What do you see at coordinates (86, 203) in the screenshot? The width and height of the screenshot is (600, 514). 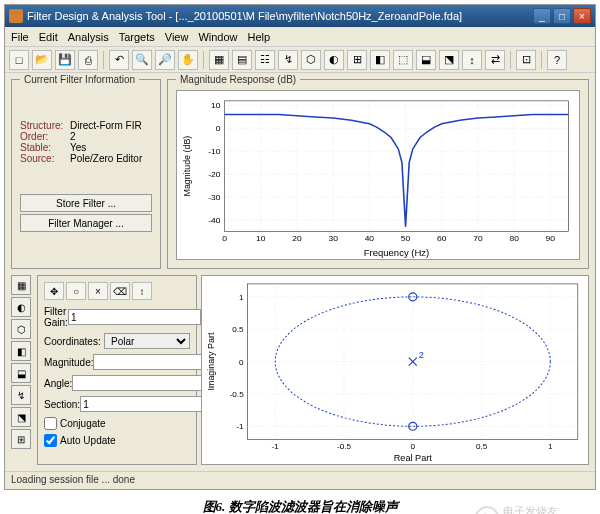 I see `store-filter-button: Store Filter ...` at bounding box center [86, 203].